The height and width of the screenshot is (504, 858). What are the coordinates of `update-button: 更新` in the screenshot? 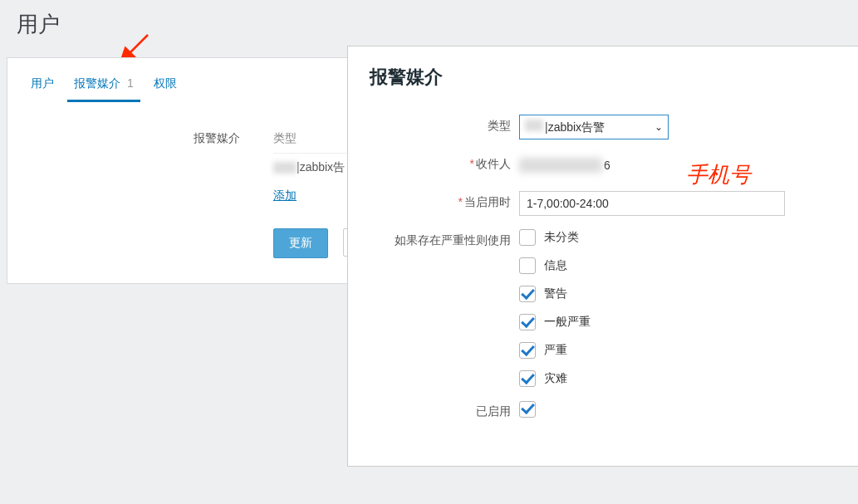 It's located at (301, 243).